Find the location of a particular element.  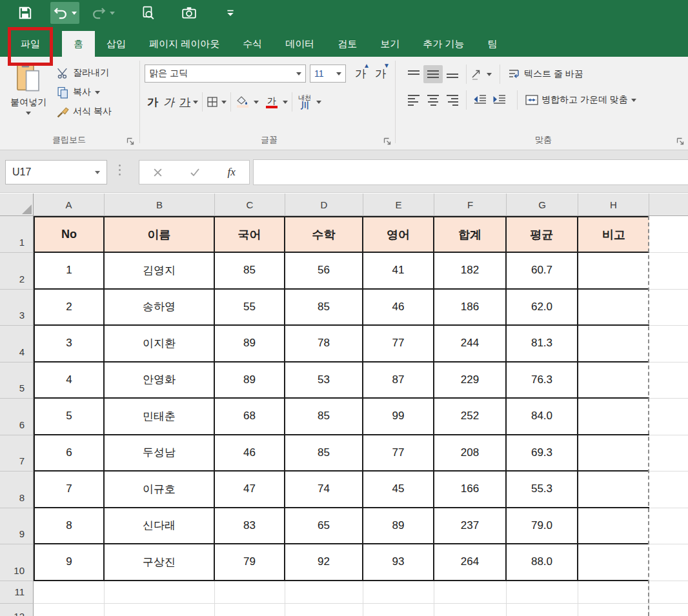

cell-F5: 229 is located at coordinates (470, 381).